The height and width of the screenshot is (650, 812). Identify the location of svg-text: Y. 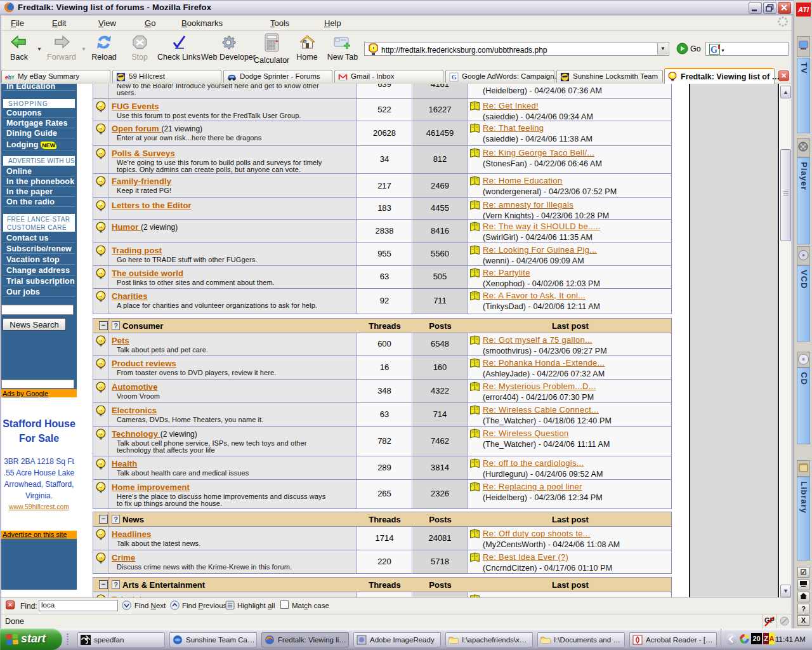
(13, 77).